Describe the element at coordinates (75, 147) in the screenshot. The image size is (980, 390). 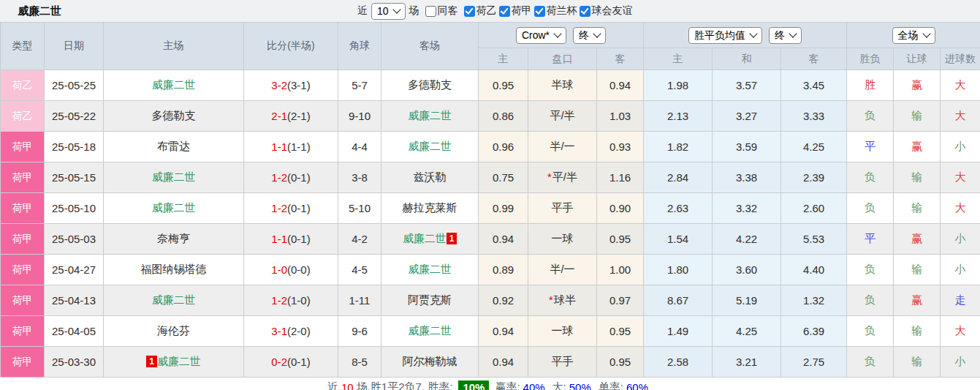
I see `match-date: 25-05-18` at that location.